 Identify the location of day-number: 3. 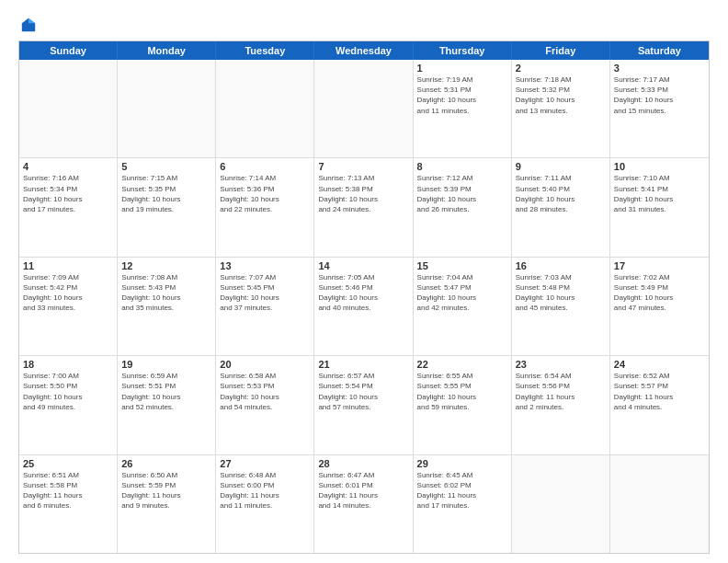
(660, 68).